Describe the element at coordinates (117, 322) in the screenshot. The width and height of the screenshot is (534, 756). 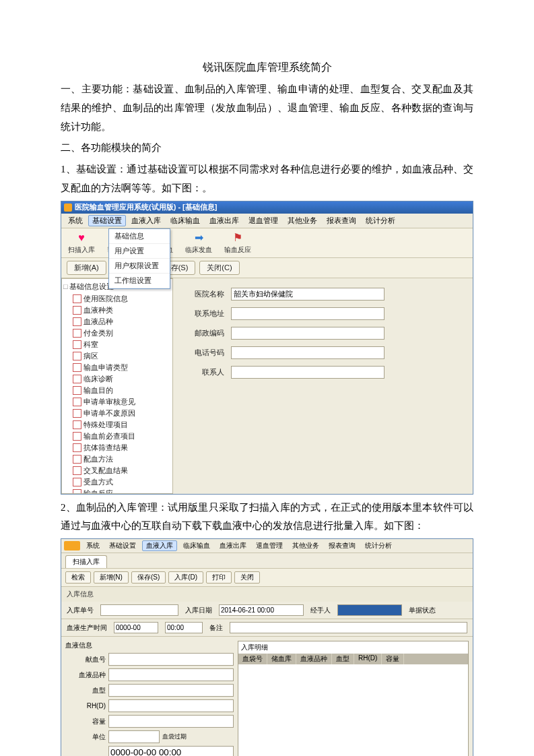
I see `tree-item: 血液品种` at that location.